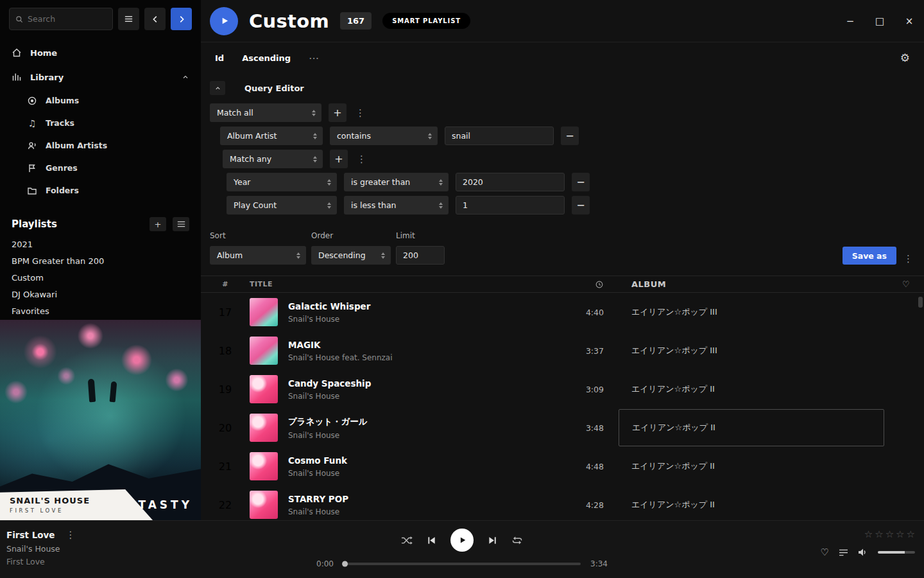 The width and height of the screenshot is (924, 578). Describe the element at coordinates (850, 21) in the screenshot. I see `minimize-button: −` at that location.